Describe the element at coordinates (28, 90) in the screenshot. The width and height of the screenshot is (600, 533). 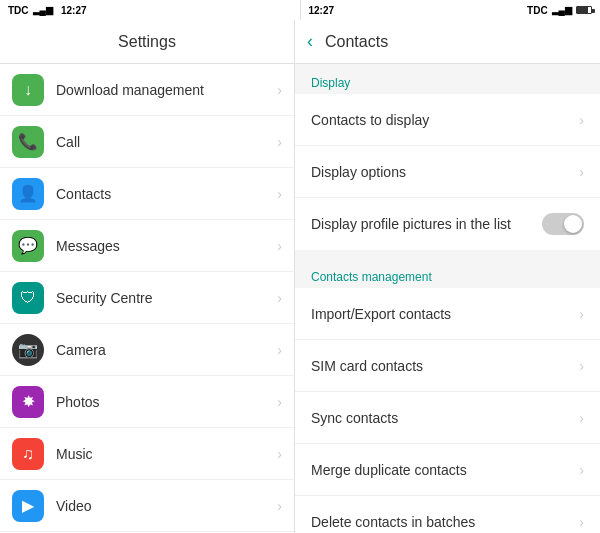
I see `icon-download: ↓` at that location.